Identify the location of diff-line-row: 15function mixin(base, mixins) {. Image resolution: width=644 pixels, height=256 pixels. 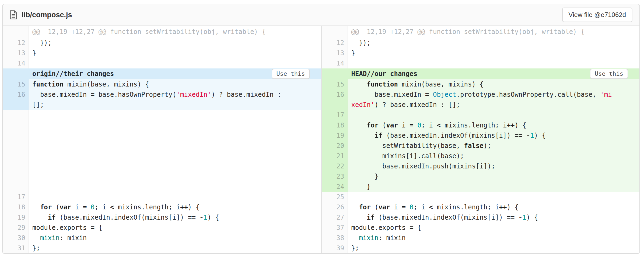
(162, 84).